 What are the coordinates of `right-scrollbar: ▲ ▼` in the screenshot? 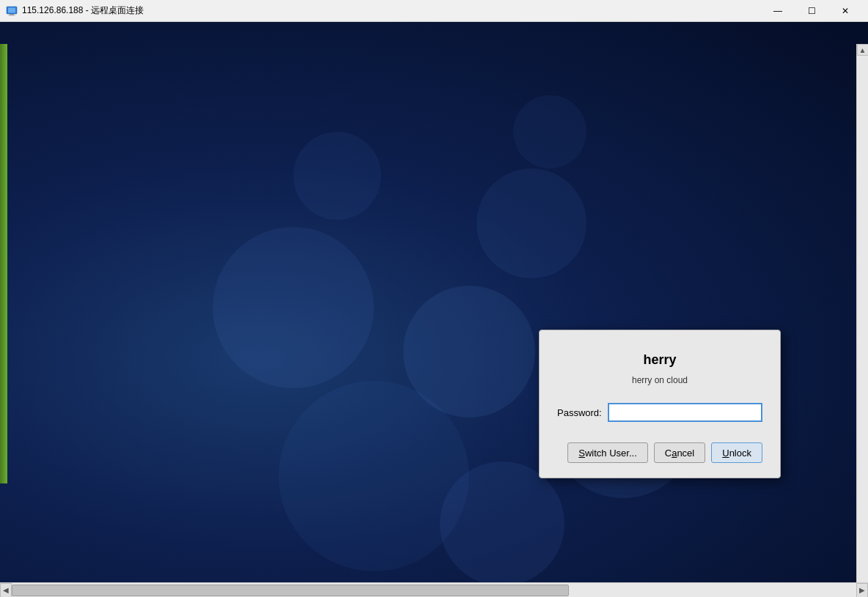 It's located at (862, 321).